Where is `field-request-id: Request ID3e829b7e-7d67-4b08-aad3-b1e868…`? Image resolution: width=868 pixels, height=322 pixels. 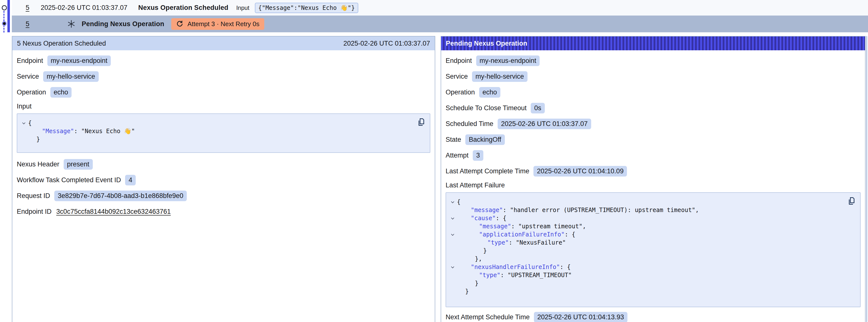 field-request-id: Request ID3e829b7e-7d67-4b08-aad3-b1e868… is located at coordinates (224, 196).